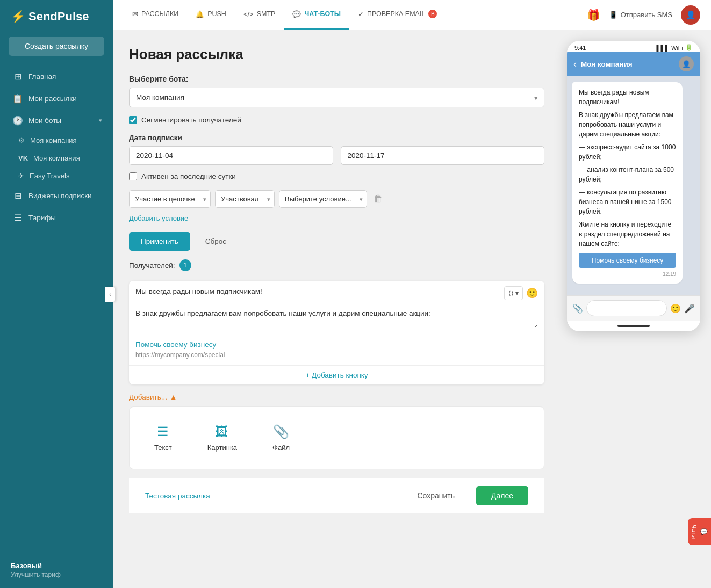 The width and height of the screenshot is (711, 588). What do you see at coordinates (170, 199) in the screenshot?
I see `filter-select-1: Участие в цепочке` at bounding box center [170, 199].